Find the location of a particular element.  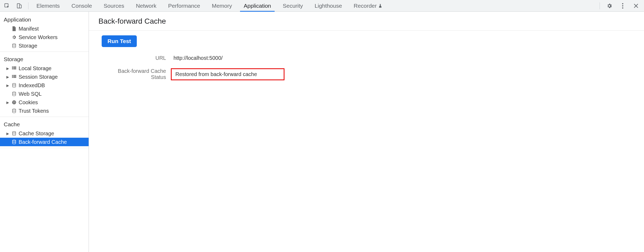

sidebar-item-label: Trust Tokens is located at coordinates (34, 111).